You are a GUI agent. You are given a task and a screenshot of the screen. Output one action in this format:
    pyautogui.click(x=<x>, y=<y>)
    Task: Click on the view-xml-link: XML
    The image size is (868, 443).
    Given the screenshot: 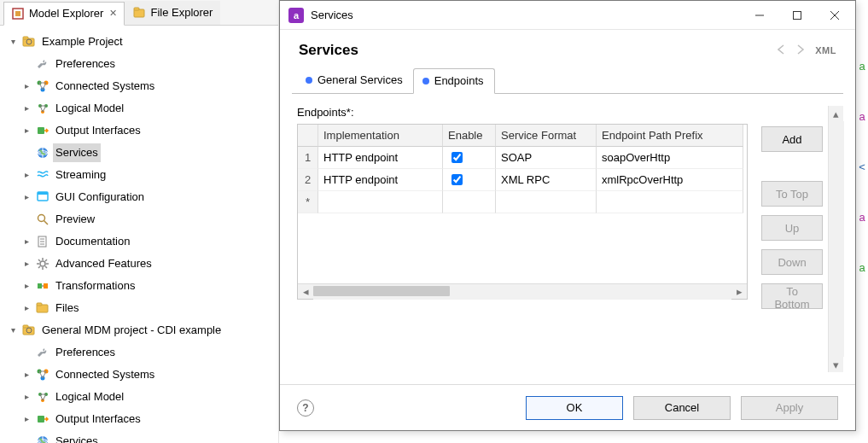 What is the action you would take?
    pyautogui.click(x=826, y=50)
    